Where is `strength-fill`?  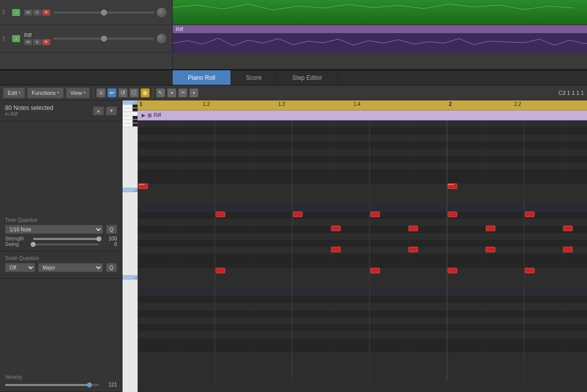 strength-fill is located at coordinates (66, 239).